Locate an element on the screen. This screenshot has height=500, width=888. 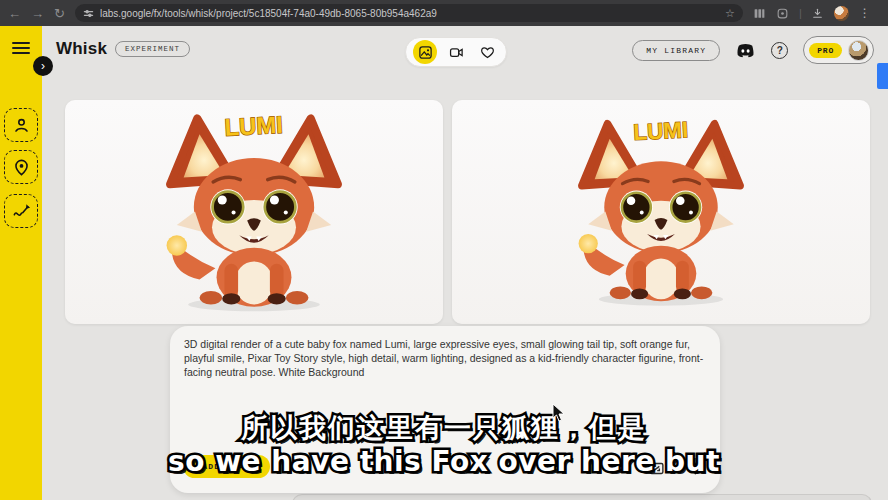
pro-badge: PRO is located at coordinates (826, 50).